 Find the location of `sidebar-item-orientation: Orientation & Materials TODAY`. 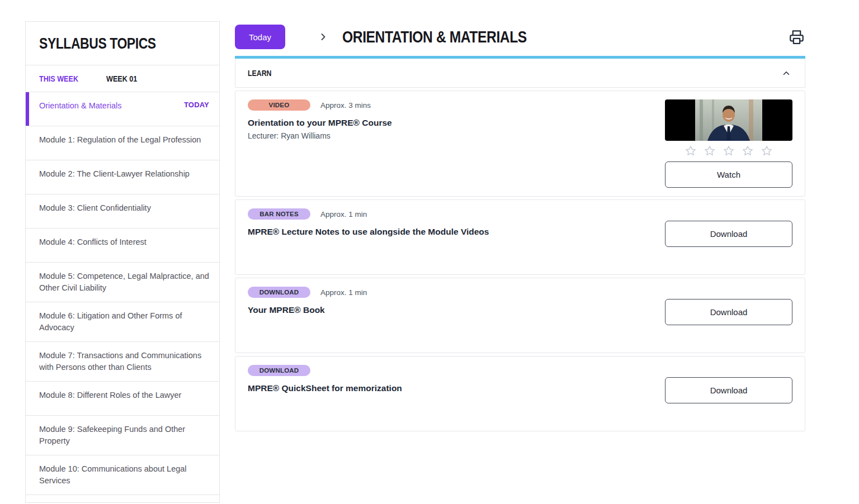

sidebar-item-orientation: Orientation & Materials TODAY is located at coordinates (122, 110).